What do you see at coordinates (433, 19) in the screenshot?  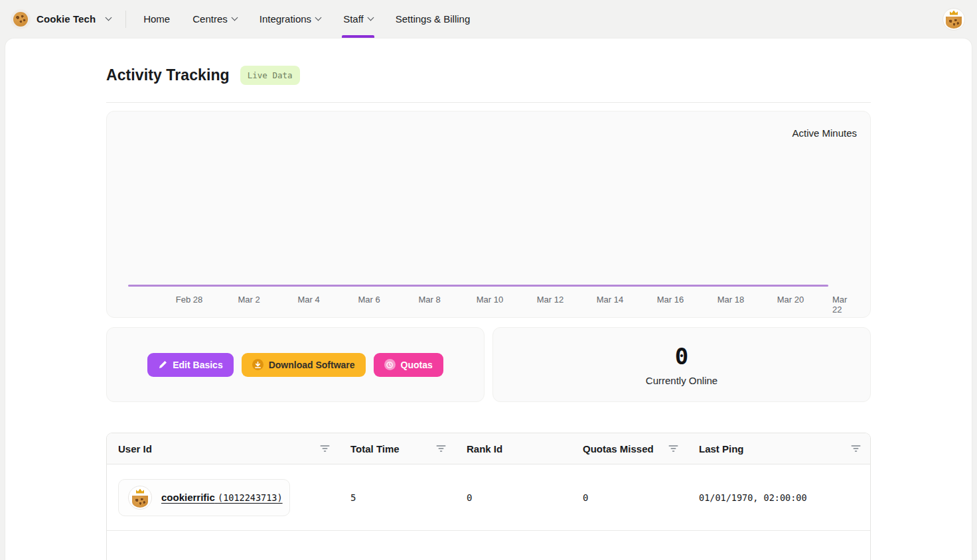 I see `nav-item-label: Settings & Billing` at bounding box center [433, 19].